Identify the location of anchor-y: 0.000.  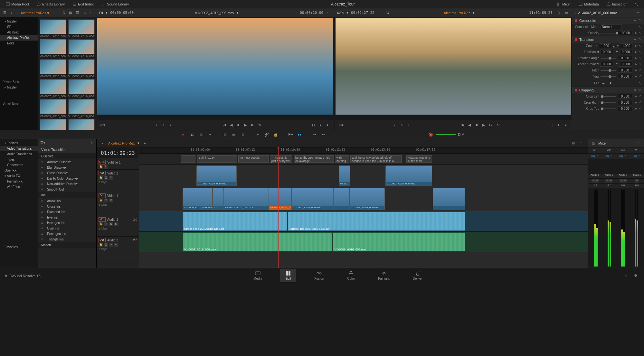
(626, 64).